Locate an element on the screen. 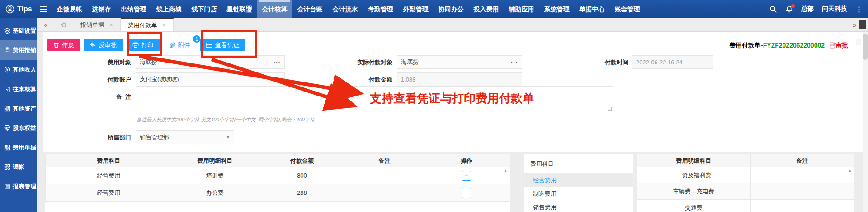 The image size is (868, 212). remark-textarea is located at coordinates (374, 99).